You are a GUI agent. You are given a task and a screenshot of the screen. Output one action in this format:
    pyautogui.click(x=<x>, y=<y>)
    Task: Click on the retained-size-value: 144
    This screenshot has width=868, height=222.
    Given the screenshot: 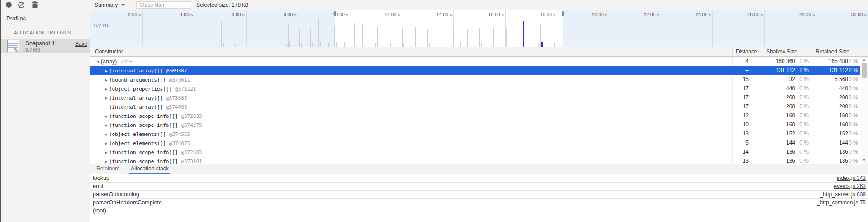 What is the action you would take?
    pyautogui.click(x=830, y=143)
    